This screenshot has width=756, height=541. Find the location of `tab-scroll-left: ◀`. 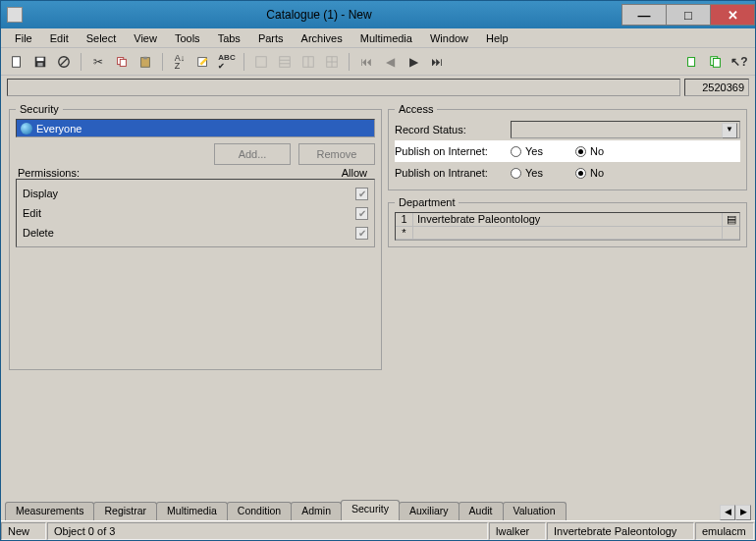

tab-scroll-left: ◀ is located at coordinates (728, 513).